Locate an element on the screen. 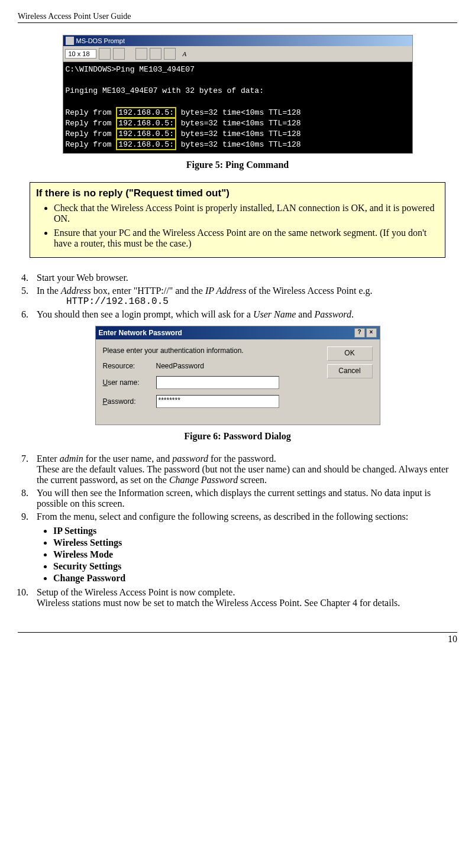 The image size is (475, 868). password-label-u: P is located at coordinates (105, 401).